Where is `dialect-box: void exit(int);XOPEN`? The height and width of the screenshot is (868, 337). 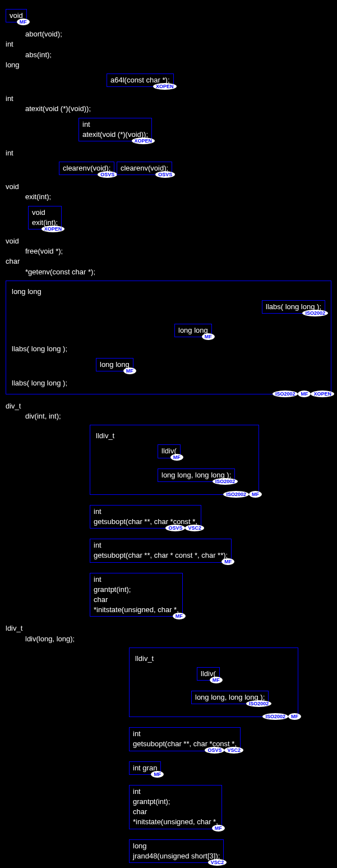 dialect-box: void exit(int);XOPEN is located at coordinates (45, 218).